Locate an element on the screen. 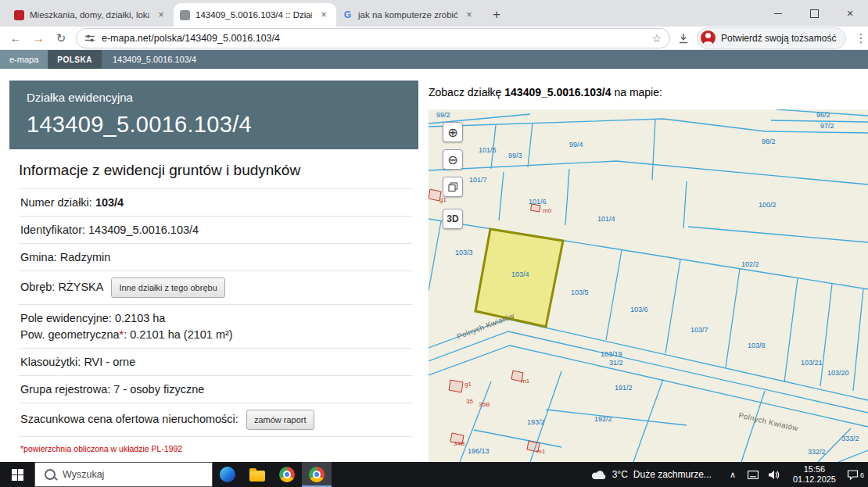  row-label: Obręb: is located at coordinates (38, 287).